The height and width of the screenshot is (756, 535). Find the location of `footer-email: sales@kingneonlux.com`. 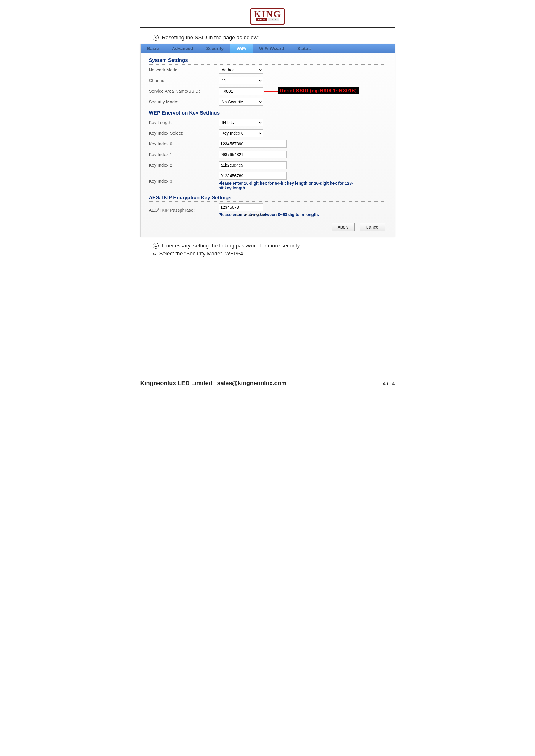

footer-email: sales@kingneonlux.com is located at coordinates (252, 383).